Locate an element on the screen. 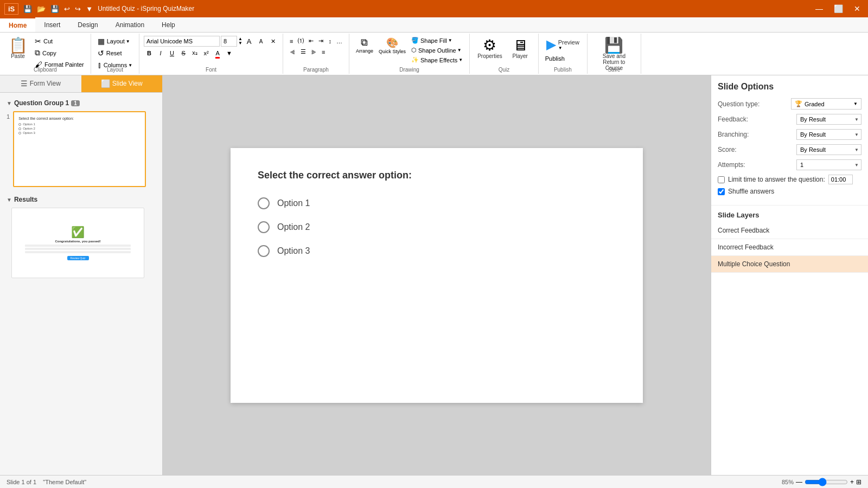 The image size is (868, 488). redo-quick-btn: ↪ is located at coordinates (78, 9).